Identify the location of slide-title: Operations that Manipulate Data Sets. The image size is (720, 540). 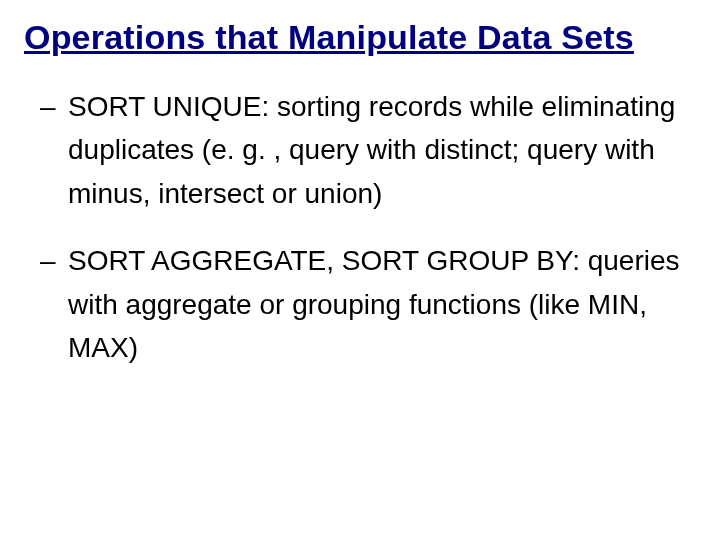
(360, 38).